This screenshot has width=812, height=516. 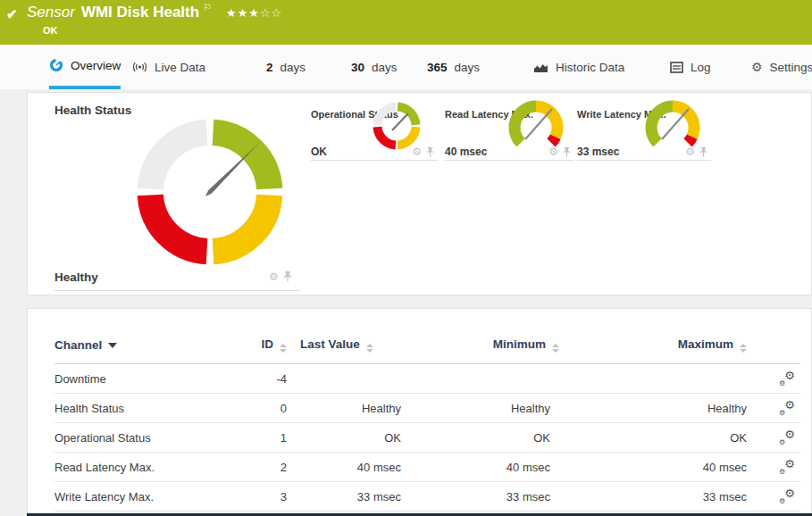 I want to click on tab-live-data: Live Data, so click(x=169, y=67).